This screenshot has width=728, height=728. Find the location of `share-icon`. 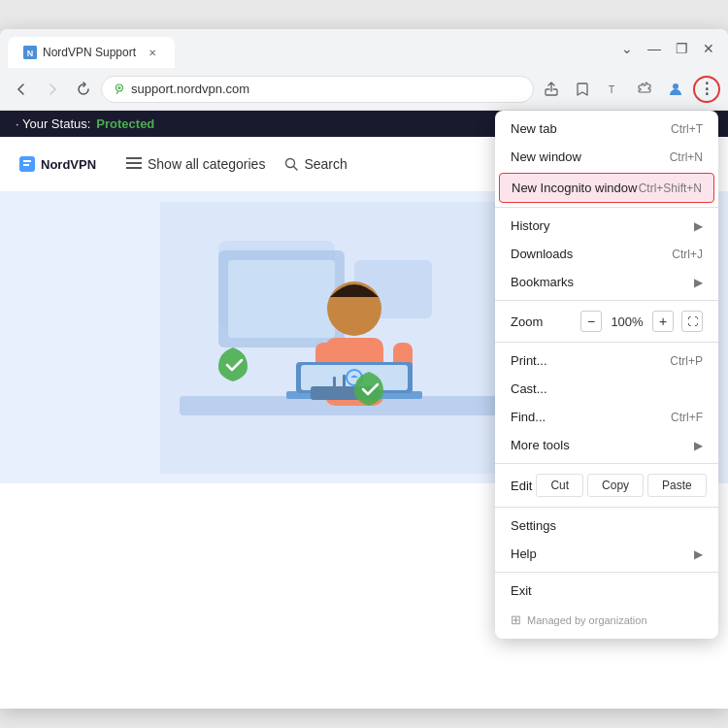

share-icon is located at coordinates (551, 89).